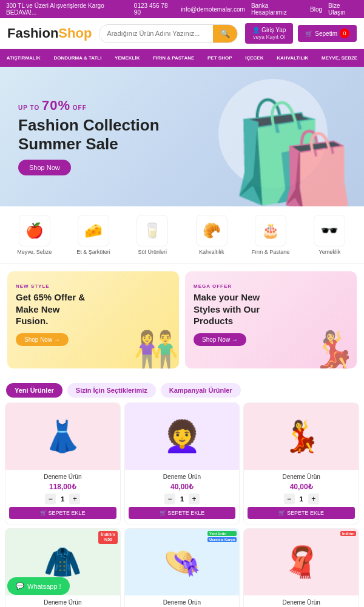 Image resolution: width=364 pixels, height=607 pixels. What do you see at coordinates (63, 513) in the screenshot?
I see `add-to-cart-0: 🛒 SEPETE EKLE` at bounding box center [63, 513].